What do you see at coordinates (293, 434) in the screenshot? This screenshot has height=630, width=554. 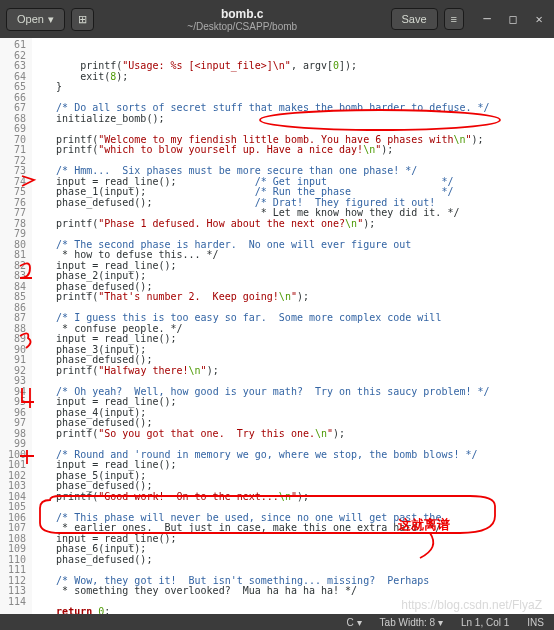 I see `code-line: printf("So you got that one. Try this on…` at bounding box center [293, 434].